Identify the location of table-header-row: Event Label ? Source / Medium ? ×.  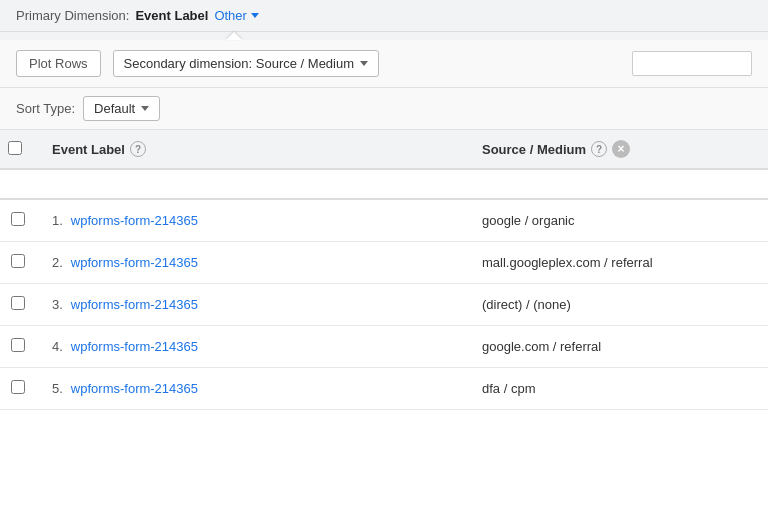
(384, 150).